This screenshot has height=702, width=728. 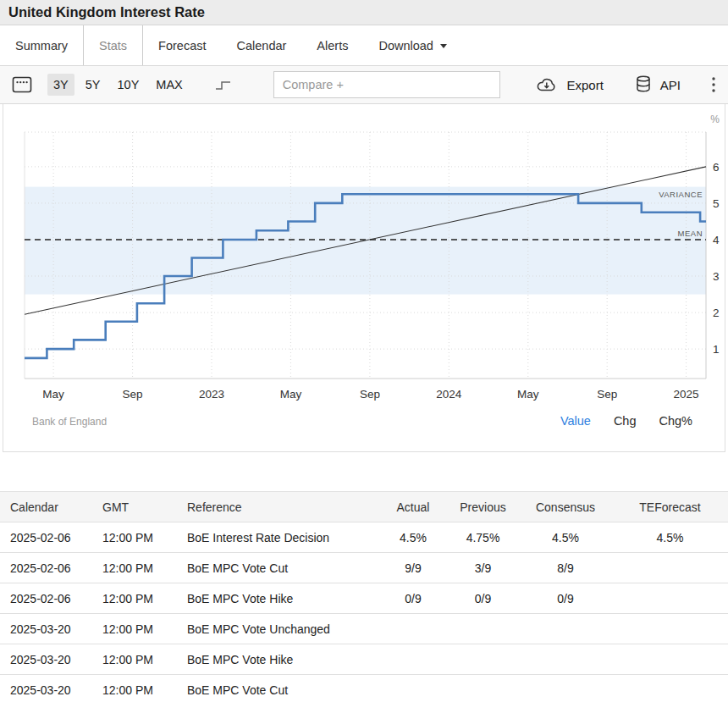 What do you see at coordinates (413, 46) in the screenshot?
I see `tab-download: Download` at bounding box center [413, 46].